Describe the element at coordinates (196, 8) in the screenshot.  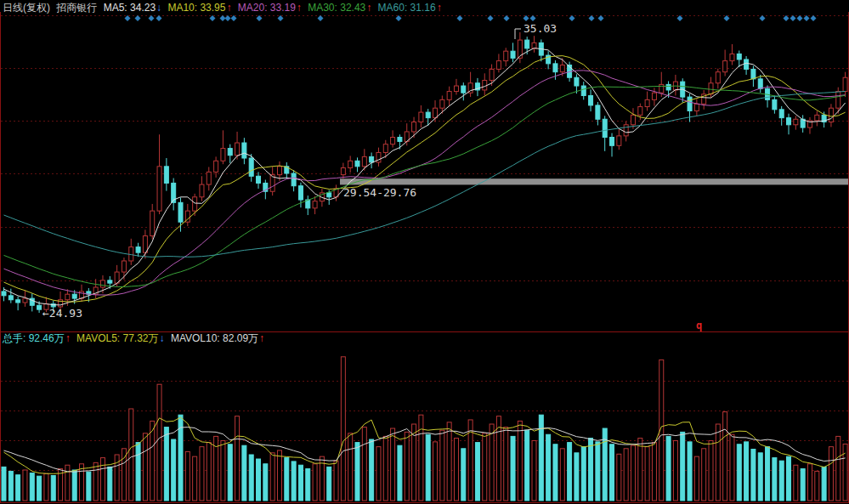
I see `ma10-readout: MA10: 33.95` at that location.